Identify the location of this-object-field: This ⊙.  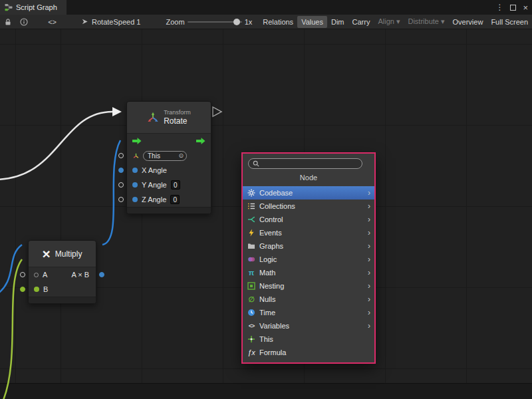
(165, 156).